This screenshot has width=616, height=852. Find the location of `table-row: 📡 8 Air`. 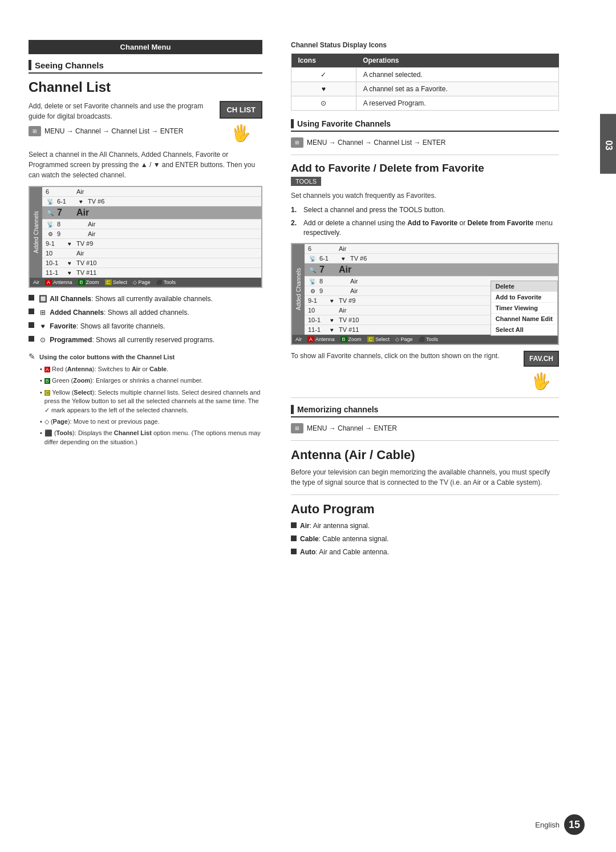

table-row: 📡 8 Air is located at coordinates (152, 225).